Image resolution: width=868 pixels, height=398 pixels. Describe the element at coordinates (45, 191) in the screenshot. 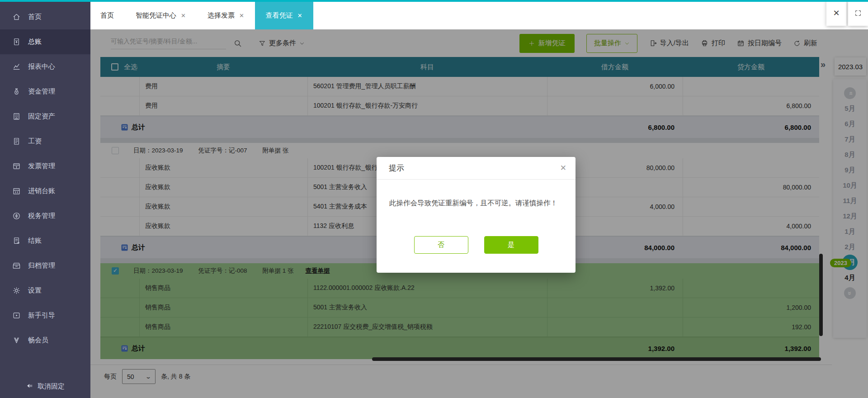

I see `sidebar-item-8: 进销台账` at that location.